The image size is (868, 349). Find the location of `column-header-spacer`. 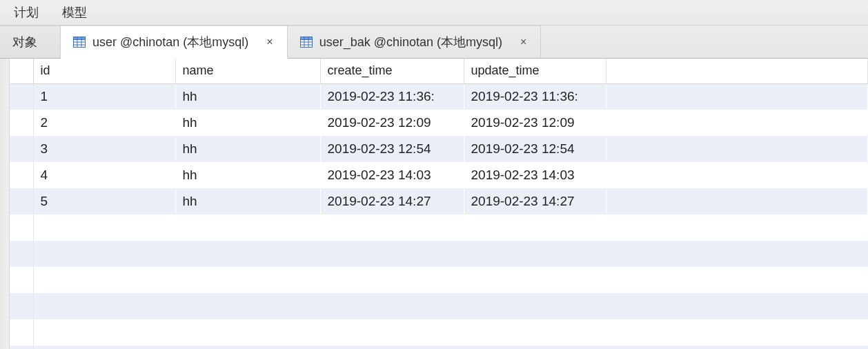

column-header-spacer is located at coordinates (737, 71).